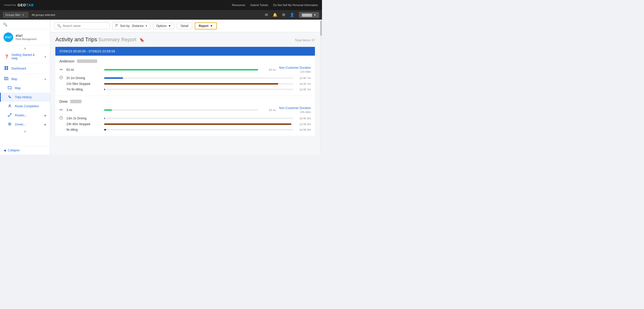  What do you see at coordinates (82, 26) in the screenshot?
I see `search-input` at bounding box center [82, 26].